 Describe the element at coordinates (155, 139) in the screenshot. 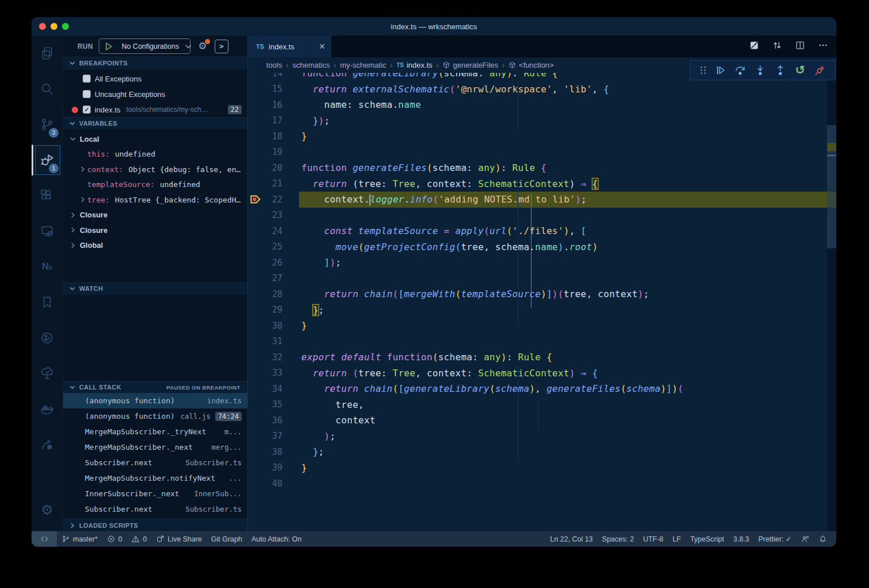

I see `scope-row: Local` at that location.